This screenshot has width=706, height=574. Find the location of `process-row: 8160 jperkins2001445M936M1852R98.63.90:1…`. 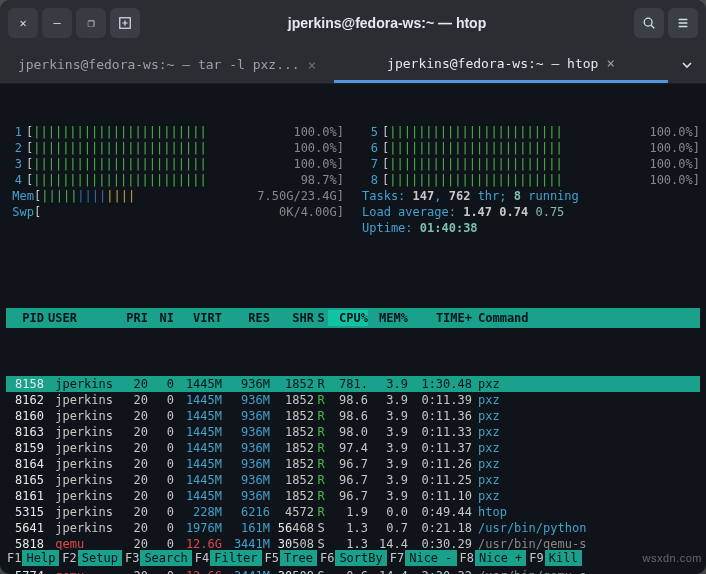

process-row: 8160 jperkins2001445M936M1852R98.63.90:1… is located at coordinates (353, 416).